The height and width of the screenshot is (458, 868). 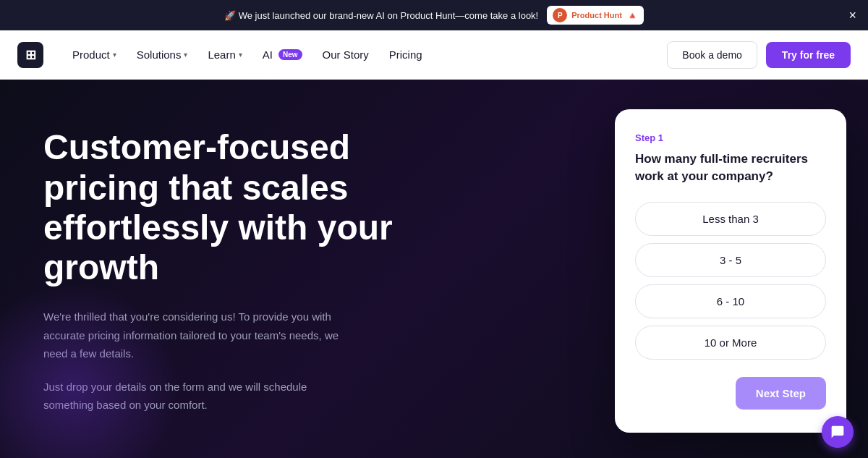 I want to click on solutions-chevron-icon: ▾, so click(x=185, y=55).